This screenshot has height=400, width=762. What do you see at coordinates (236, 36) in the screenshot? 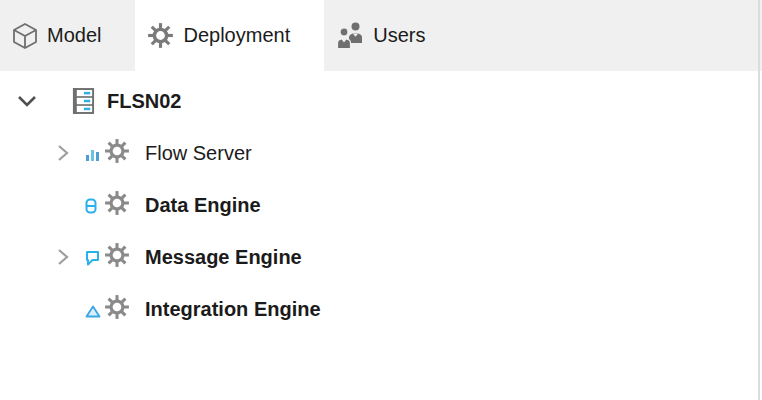
I see `tab-label: Deployment` at bounding box center [236, 36].